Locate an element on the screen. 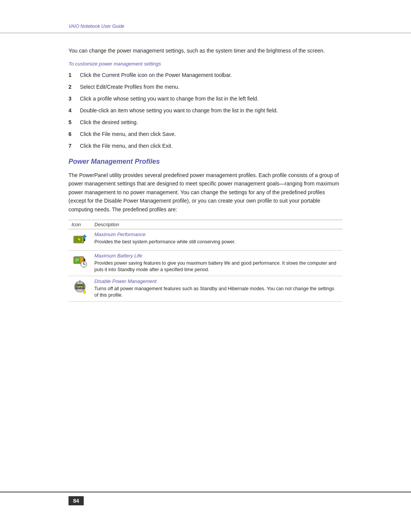  step-text: Click the desired setting. is located at coordinates (211, 123).